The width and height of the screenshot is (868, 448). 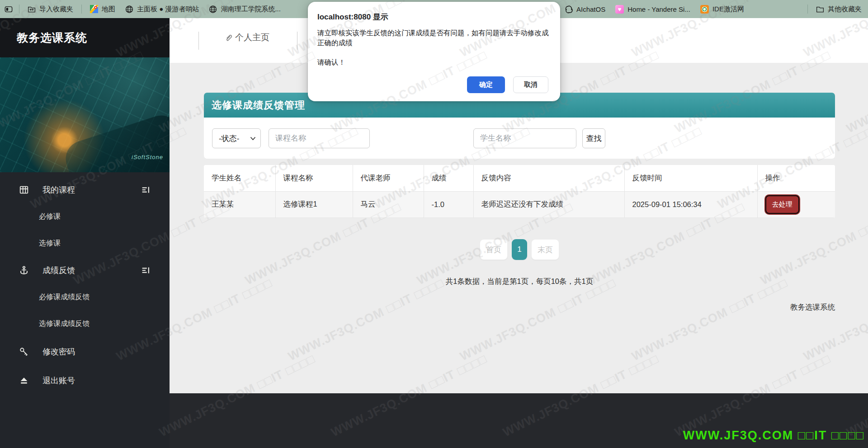 What do you see at coordinates (820, 9) in the screenshot?
I see `folder-icon` at bounding box center [820, 9].